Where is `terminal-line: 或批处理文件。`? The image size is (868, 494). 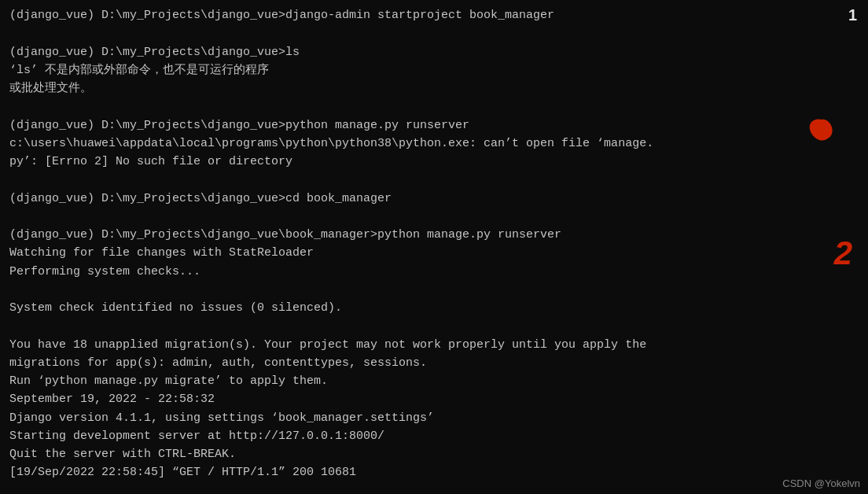 terminal-line: 或批处理文件。 is located at coordinates (434, 88).